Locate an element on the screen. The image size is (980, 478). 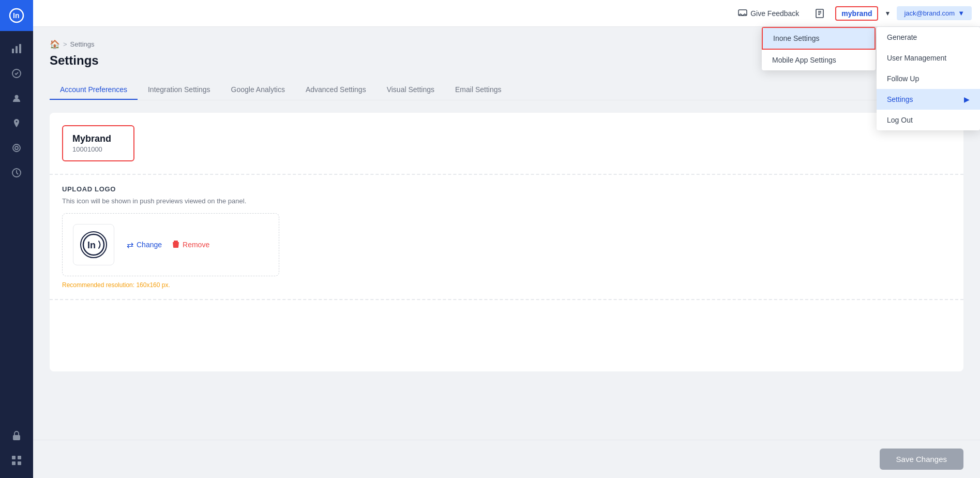
logo-actions: ⇄ Change Remove is located at coordinates (168, 245).